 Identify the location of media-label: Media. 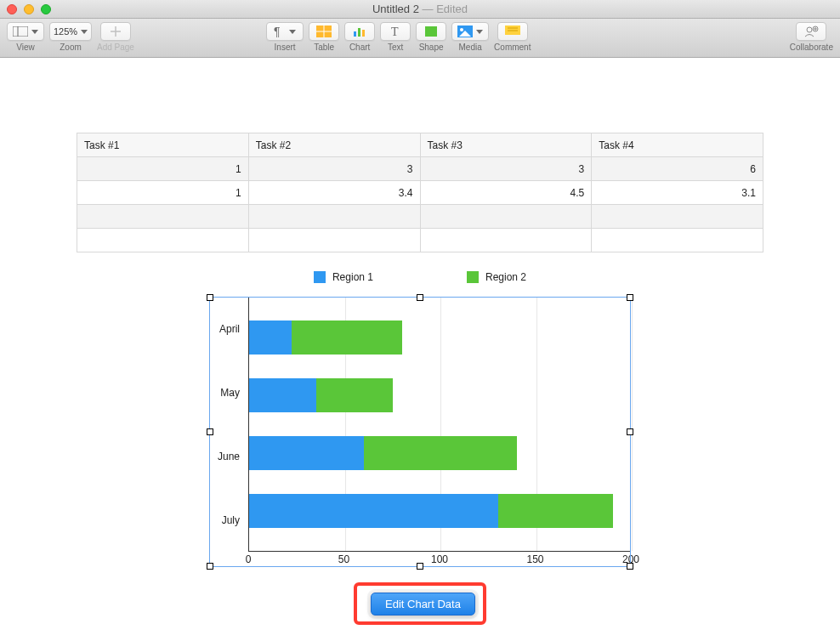
(469, 48).